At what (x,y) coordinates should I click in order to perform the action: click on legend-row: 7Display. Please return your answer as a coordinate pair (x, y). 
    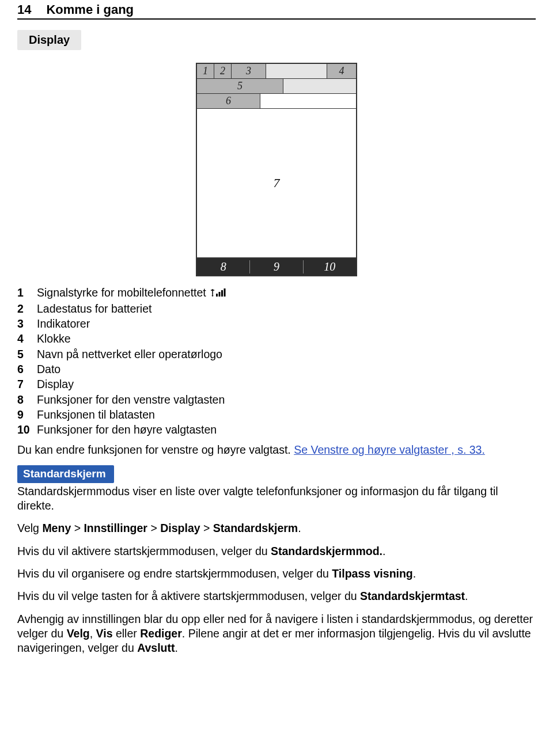
    Looking at the image, I should click on (124, 385).